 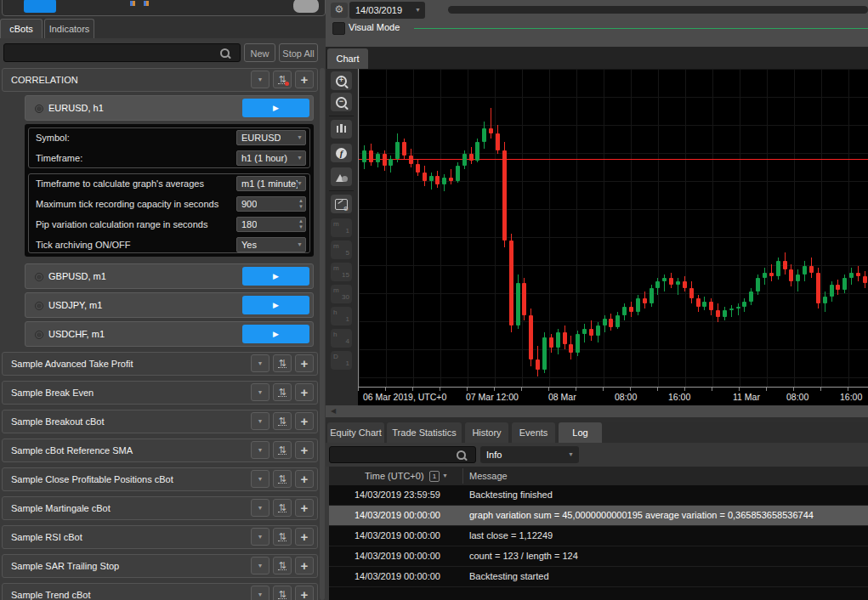 I want to click on log-row: 14/03/2019 00:00:00 Backtesting started, so click(x=599, y=577).